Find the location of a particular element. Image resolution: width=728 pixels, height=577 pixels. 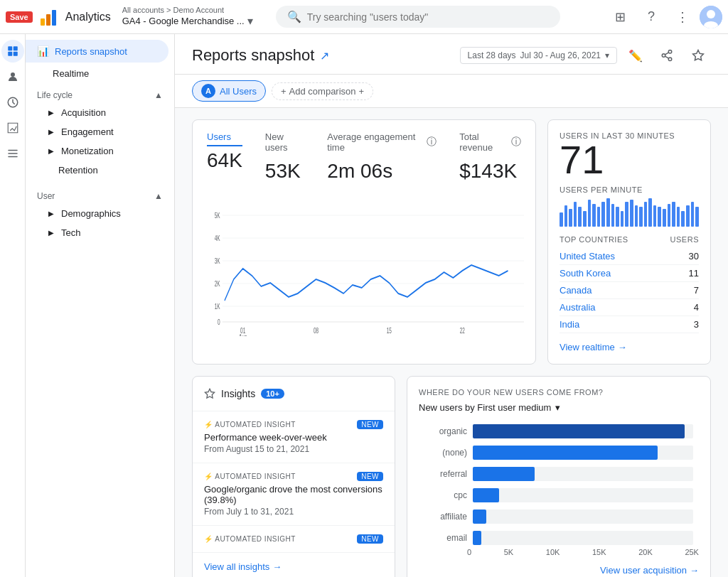

metric-new-users: New users 53K is located at coordinates (285, 157).